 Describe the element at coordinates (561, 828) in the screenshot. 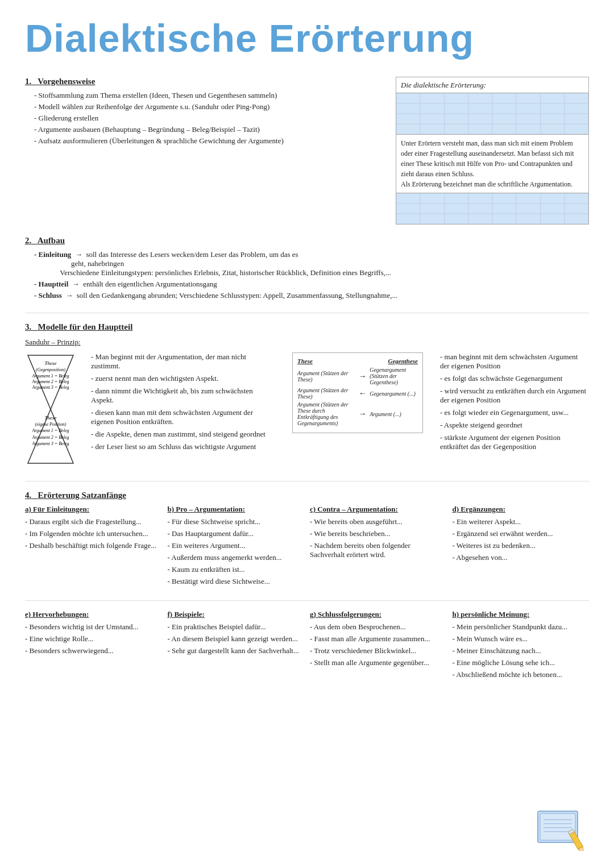

I see `notebook-icon-area` at that location.